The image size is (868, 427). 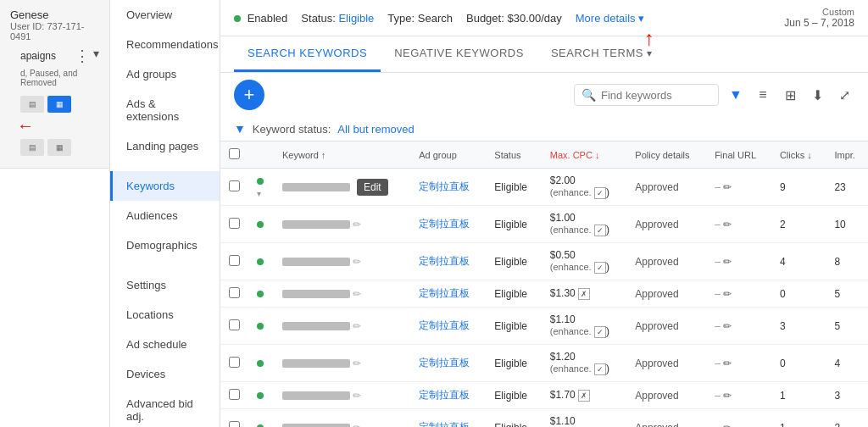 What do you see at coordinates (164, 315) in the screenshot?
I see `nav-item-locations: Locations` at bounding box center [164, 315].